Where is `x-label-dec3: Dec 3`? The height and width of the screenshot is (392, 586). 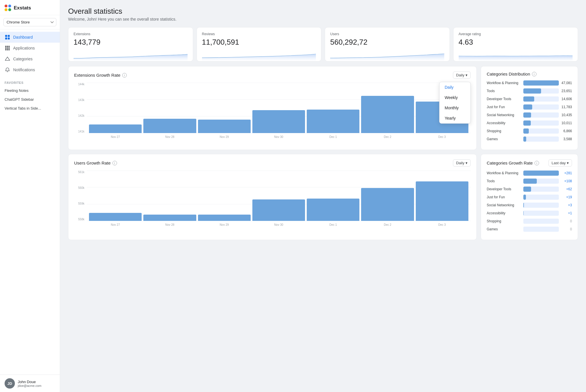 x-label-dec3: Dec 3 is located at coordinates (442, 137).